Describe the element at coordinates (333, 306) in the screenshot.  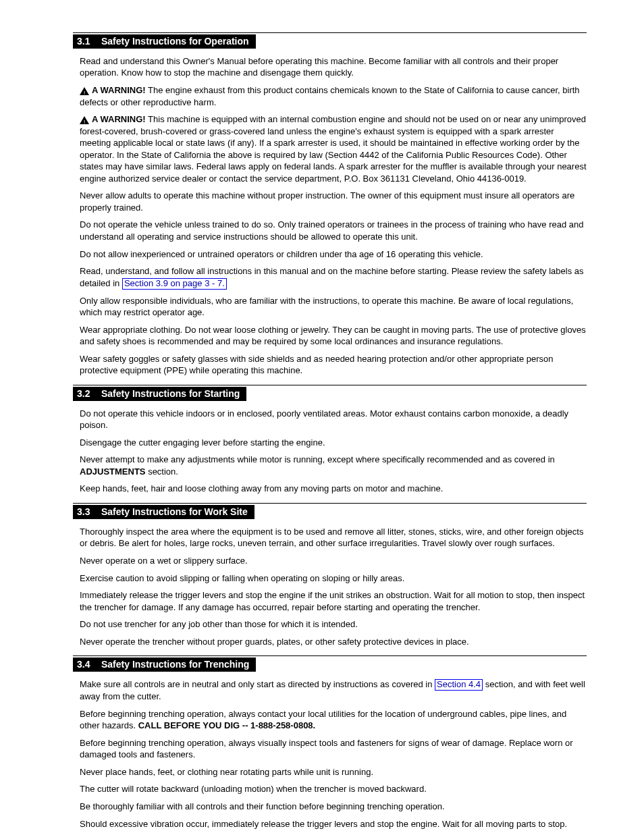
I see `para: Only allow responsible individuals, who …` at that location.